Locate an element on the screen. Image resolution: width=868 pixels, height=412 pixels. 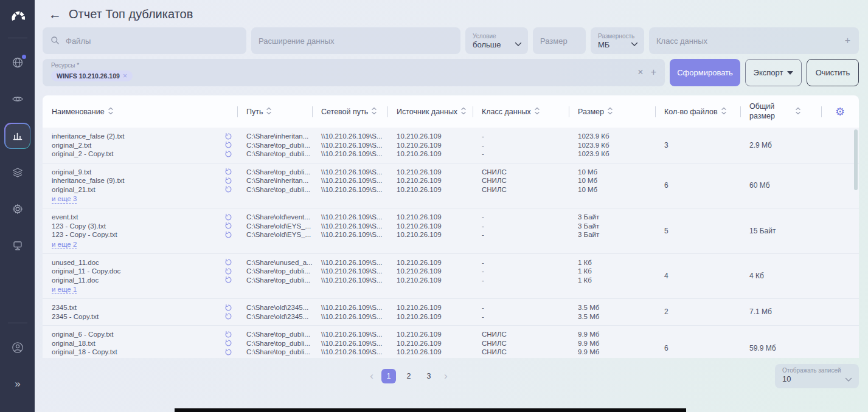
logo-icon is located at coordinates (18, 17).